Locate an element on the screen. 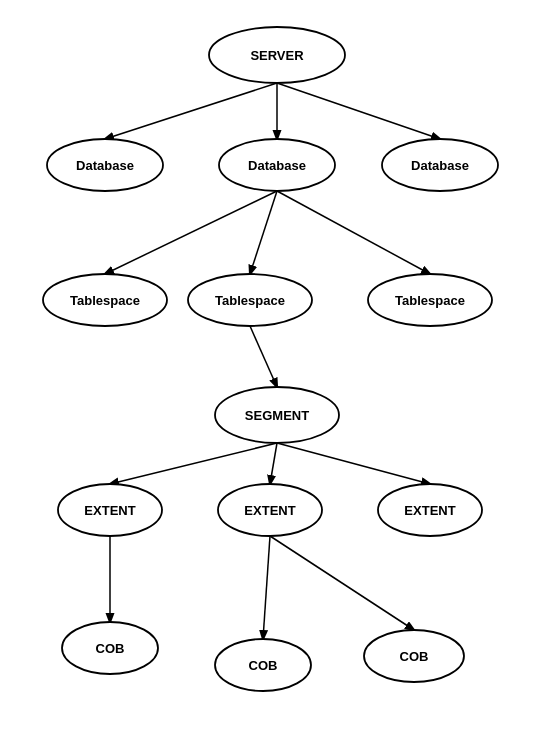 Image resolution: width=554 pixels, height=738 pixels. node-label-ts3: Tablespace is located at coordinates (430, 300).